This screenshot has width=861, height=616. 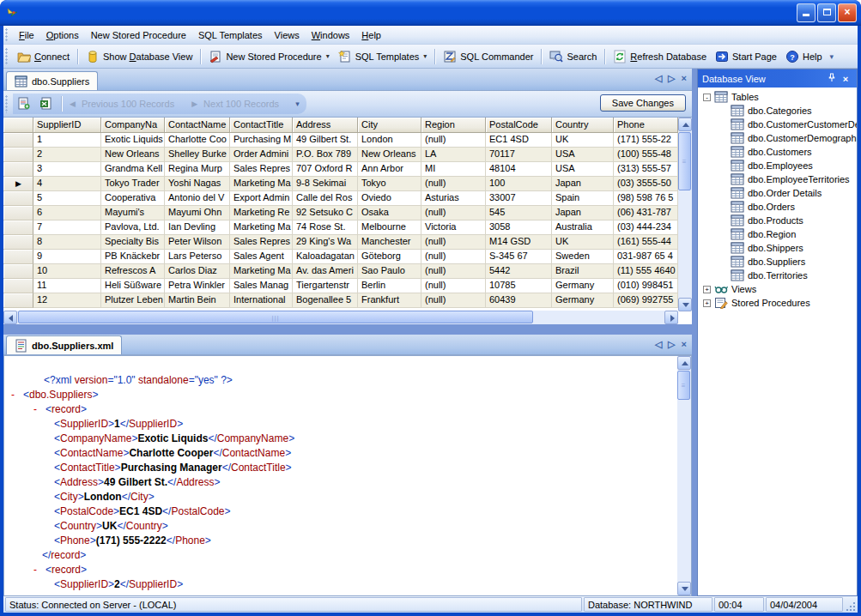 I want to click on grid-cell: 031-987 65 4, so click(x=646, y=257).